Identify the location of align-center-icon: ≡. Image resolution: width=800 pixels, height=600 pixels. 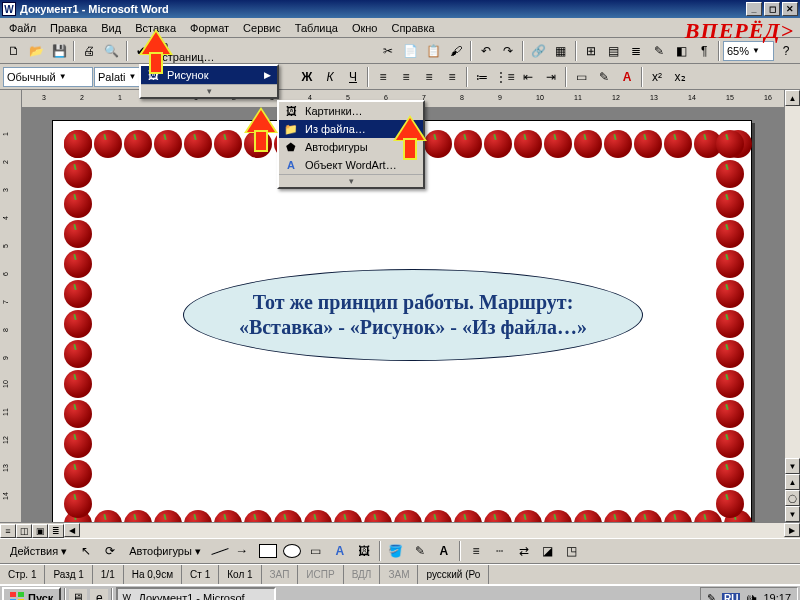
(406, 77).